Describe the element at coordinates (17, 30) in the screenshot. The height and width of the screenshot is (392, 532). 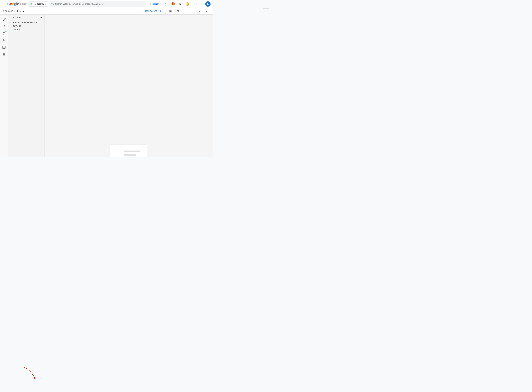
I see `sidebar-timeline-label: TIMELINE` at that location.